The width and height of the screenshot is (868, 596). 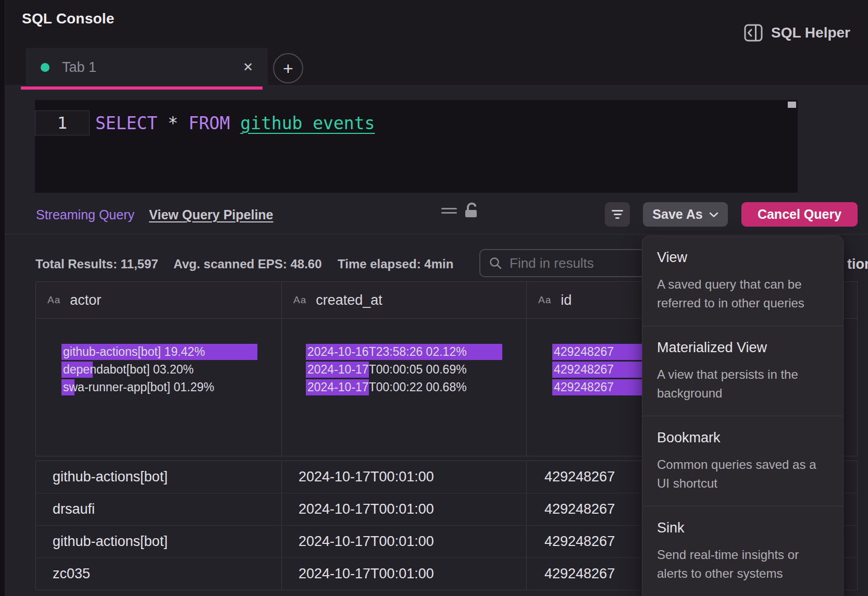 I want to click on avg-eps-stat: Avg. scanned EPS: 48.60, so click(x=248, y=264).